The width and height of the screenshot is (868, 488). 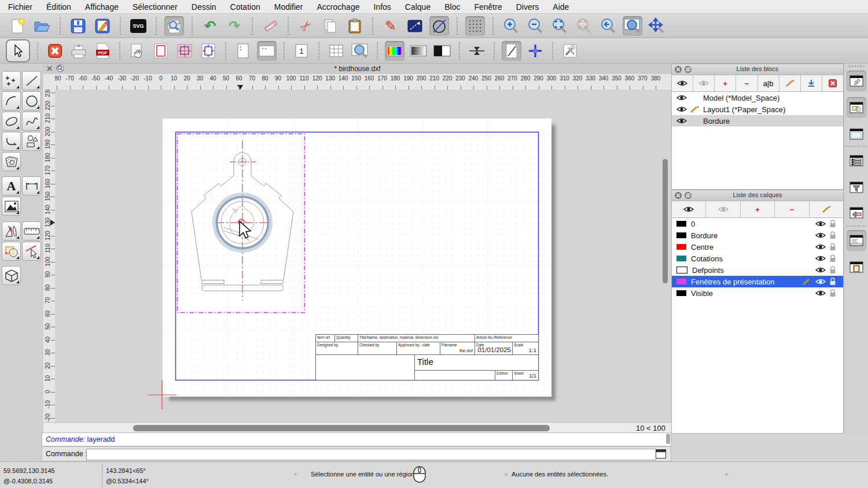 I want to click on command-dock-icon, so click(x=661, y=454).